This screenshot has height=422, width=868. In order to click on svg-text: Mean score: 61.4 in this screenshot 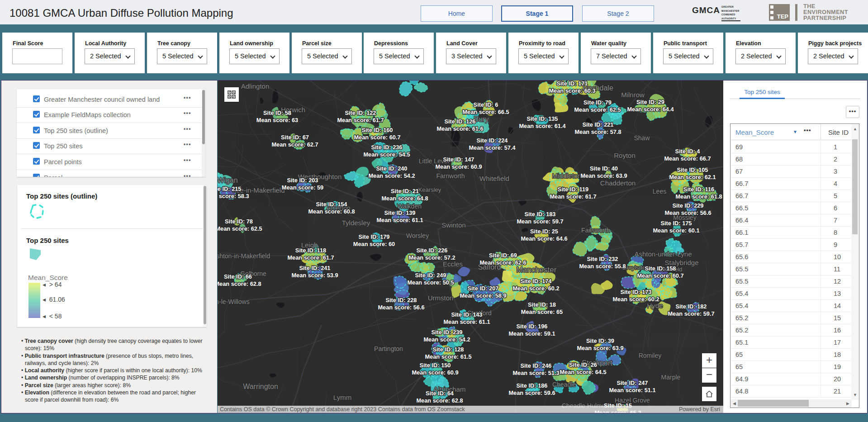, I will do `click(542, 126)`.